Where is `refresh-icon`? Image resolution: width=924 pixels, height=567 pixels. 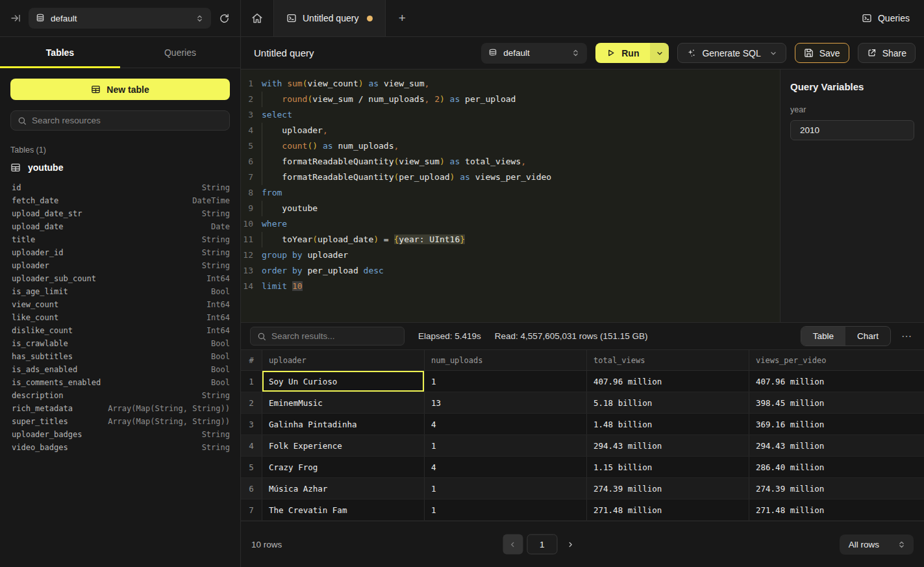 refresh-icon is located at coordinates (225, 18).